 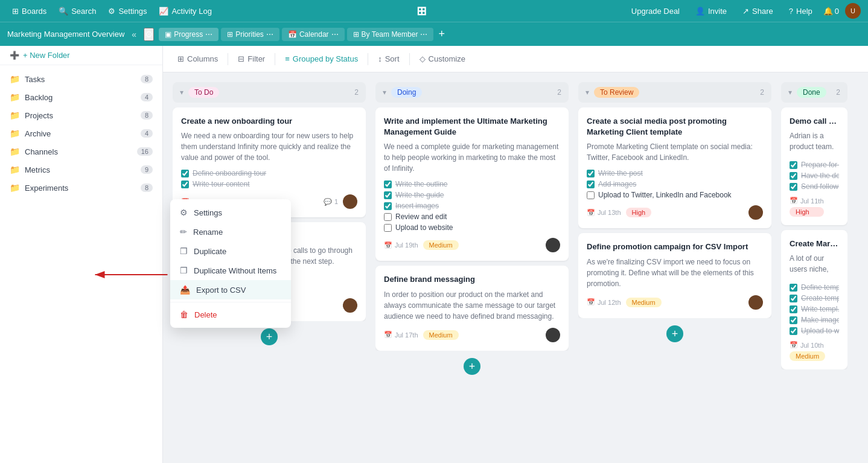 What do you see at coordinates (231, 290) in the screenshot?
I see `context-menu-export-csv: 📤 Export to CSV` at bounding box center [231, 290].